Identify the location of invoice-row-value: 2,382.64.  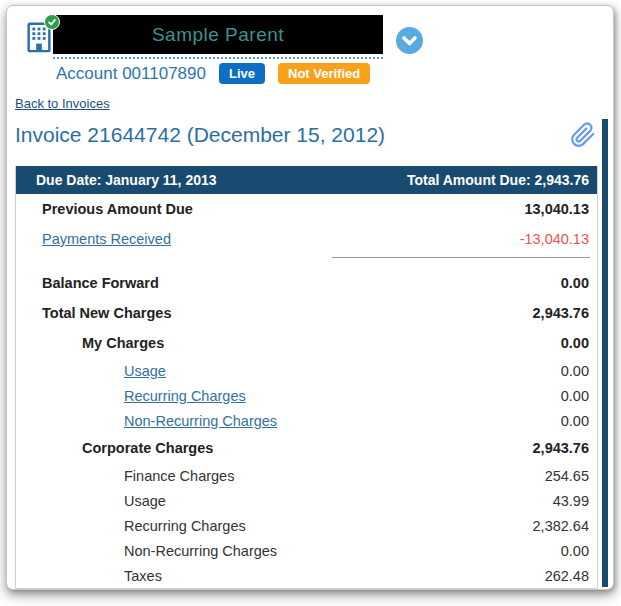
(565, 526).